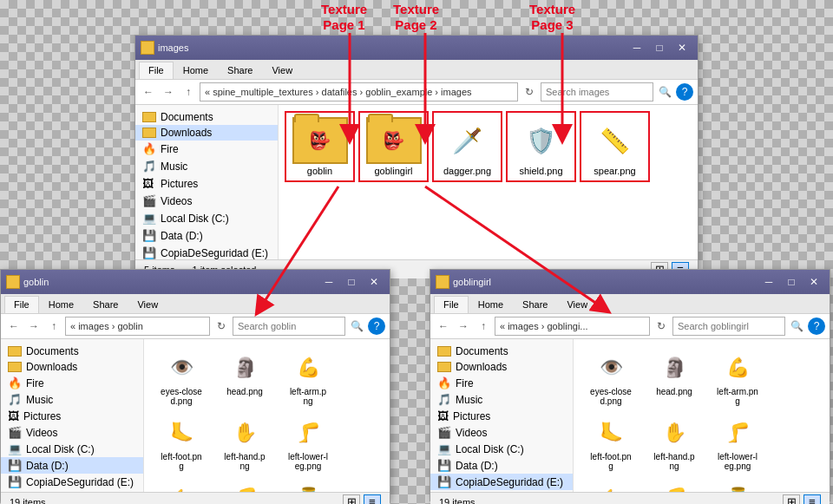 This screenshot has width=833, height=504. I want to click on goblingirl-sidebar-data-d: 💾 Data (D:), so click(502, 465).